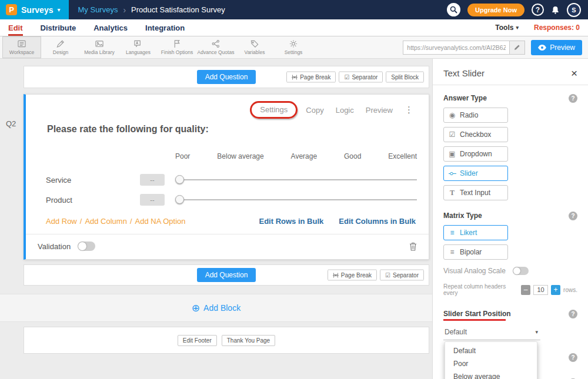  I want to click on product-switcher: P Surveys ▾, so click(34, 9).